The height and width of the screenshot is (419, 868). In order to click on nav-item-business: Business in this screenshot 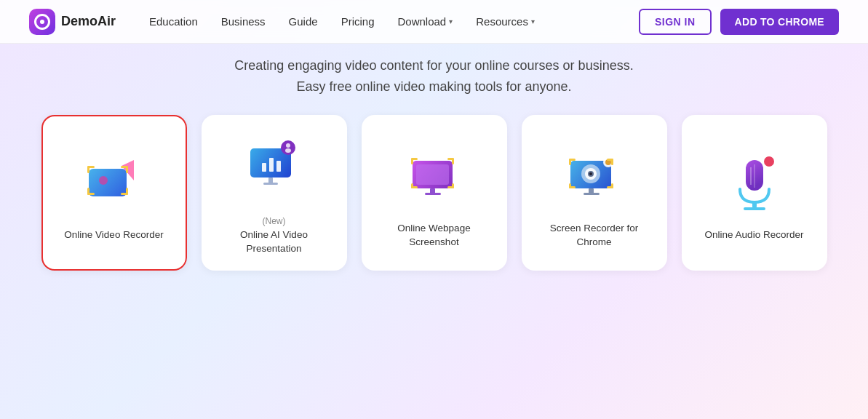, I will do `click(243, 22)`.